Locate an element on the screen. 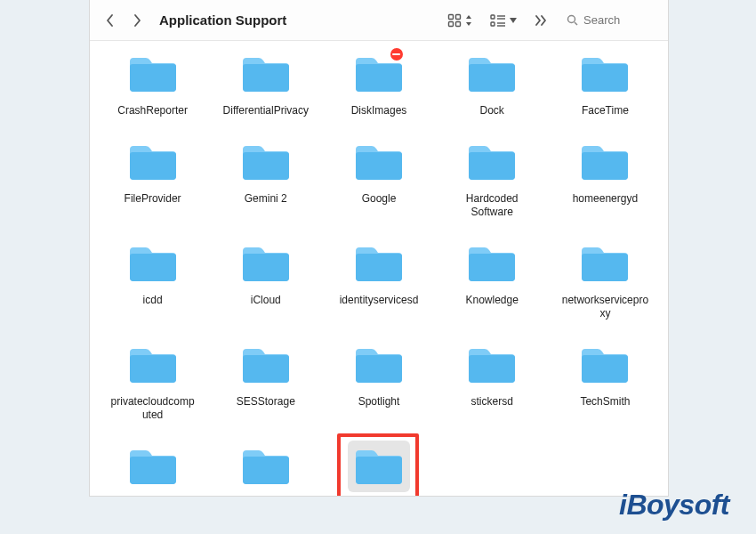 The width and height of the screenshot is (756, 534). forward-button is located at coordinates (137, 20).